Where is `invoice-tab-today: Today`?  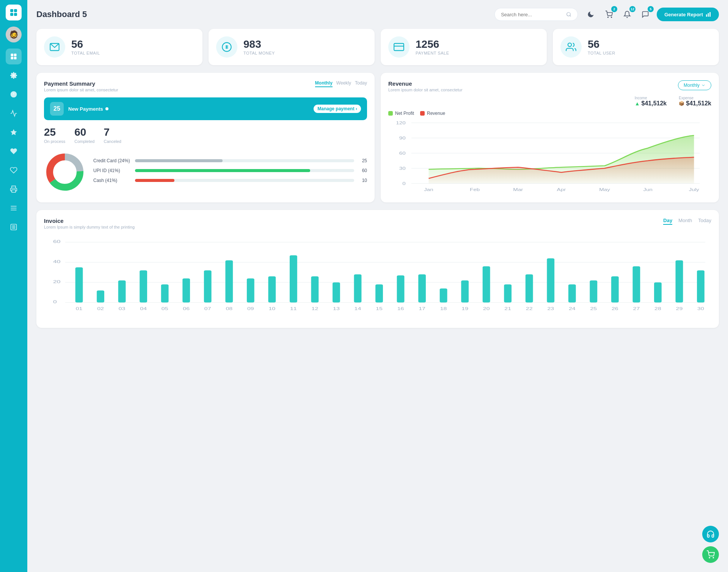 invoice-tab-today: Today is located at coordinates (704, 221).